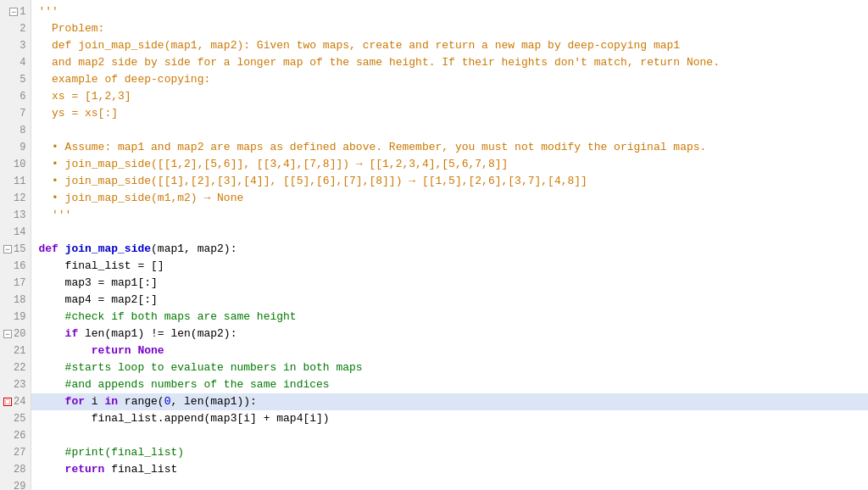 The image size is (868, 490). I want to click on code-line-17: map3 = map1[:], so click(449, 283).